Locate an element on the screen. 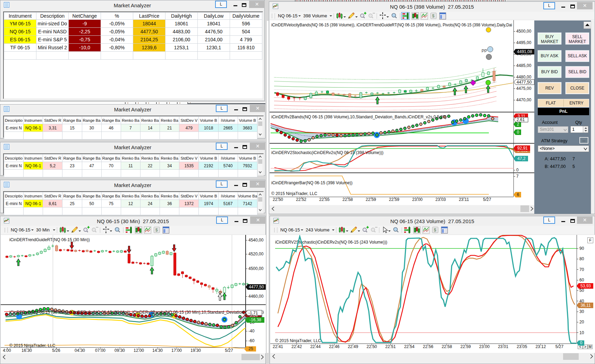 The height and width of the screenshot is (364, 595). svg-text: 23:12 is located at coordinates (541, 347).